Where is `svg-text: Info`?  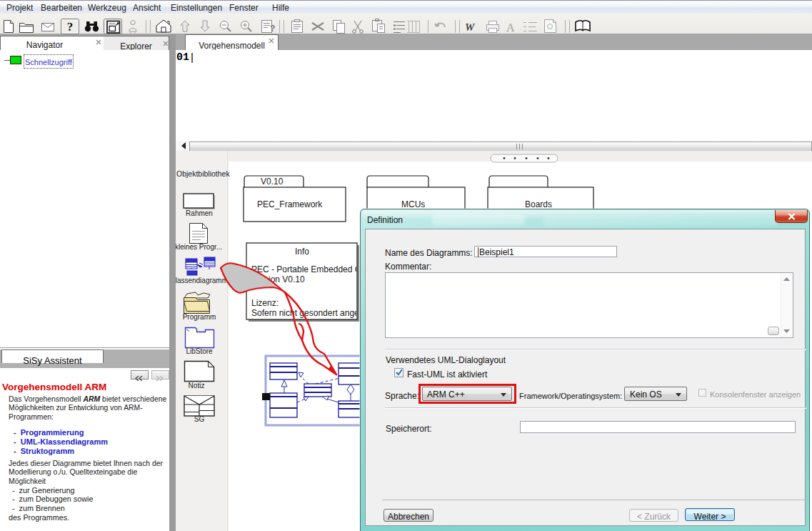 svg-text: Info is located at coordinates (302, 252).